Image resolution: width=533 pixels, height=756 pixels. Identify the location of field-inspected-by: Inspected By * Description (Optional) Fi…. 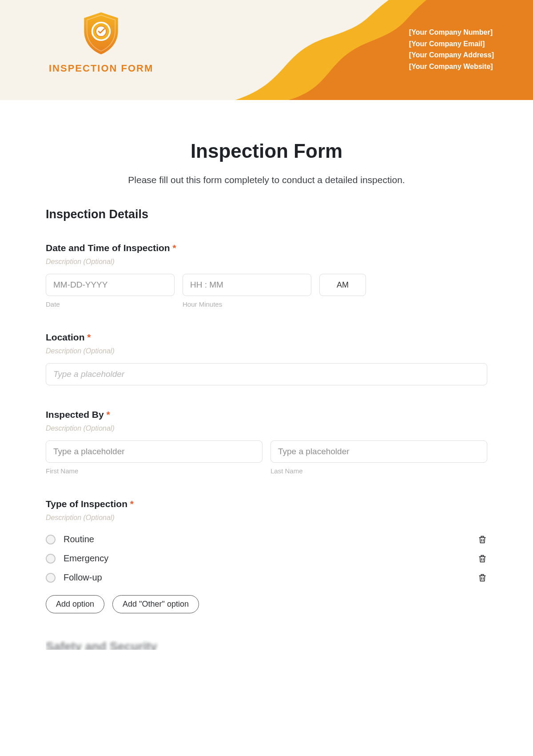
(266, 442).